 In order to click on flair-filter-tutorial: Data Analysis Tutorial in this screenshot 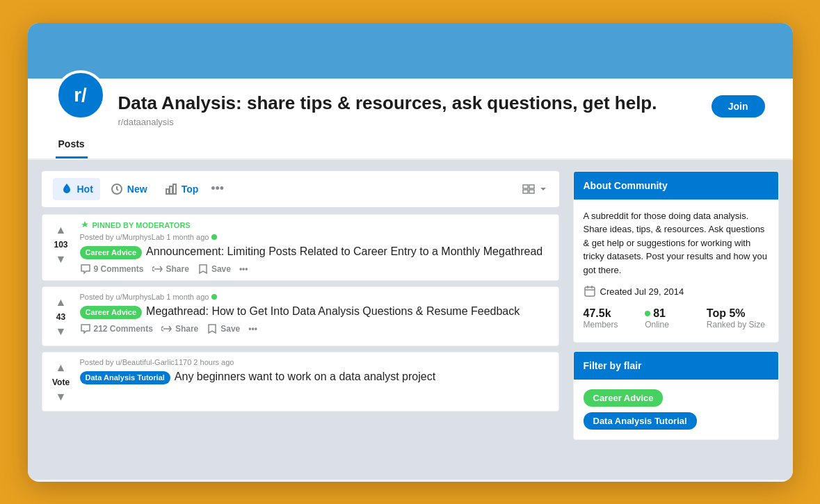, I will do `click(640, 421)`.